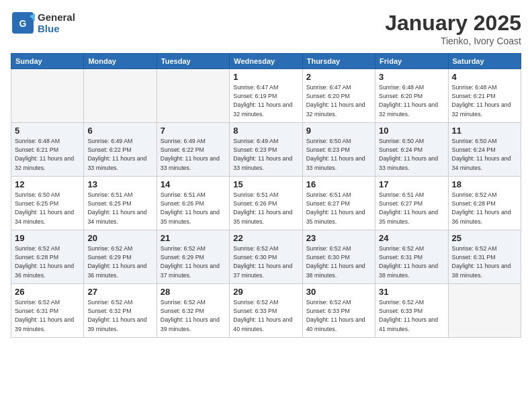 Image resolution: width=532 pixels, height=411 pixels. What do you see at coordinates (266, 257) in the screenshot?
I see `calendar-cell: 22Sunrise: 6:52 AMSunset: 6:30 PMDayligh…` at bounding box center [266, 257].